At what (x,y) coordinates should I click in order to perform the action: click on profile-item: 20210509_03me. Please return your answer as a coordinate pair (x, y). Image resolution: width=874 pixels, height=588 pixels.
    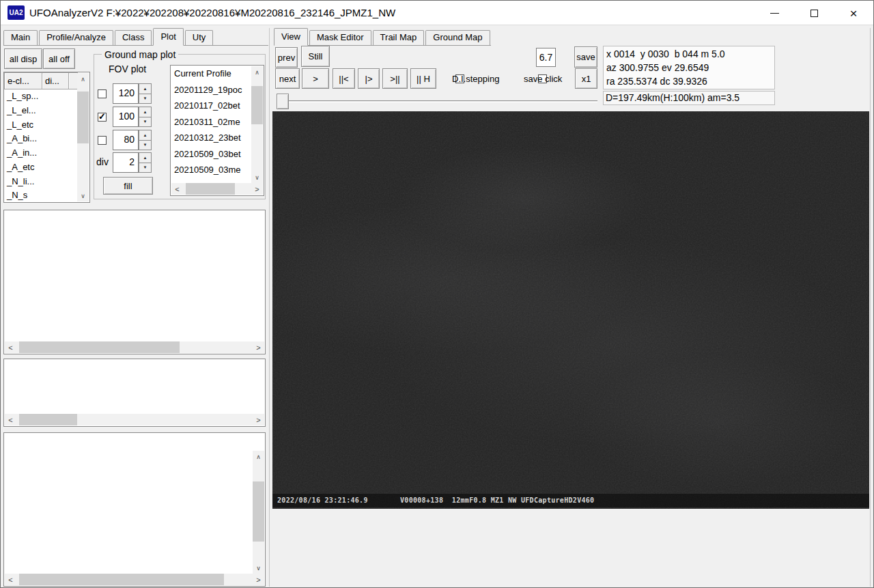
    Looking at the image, I should click on (217, 170).